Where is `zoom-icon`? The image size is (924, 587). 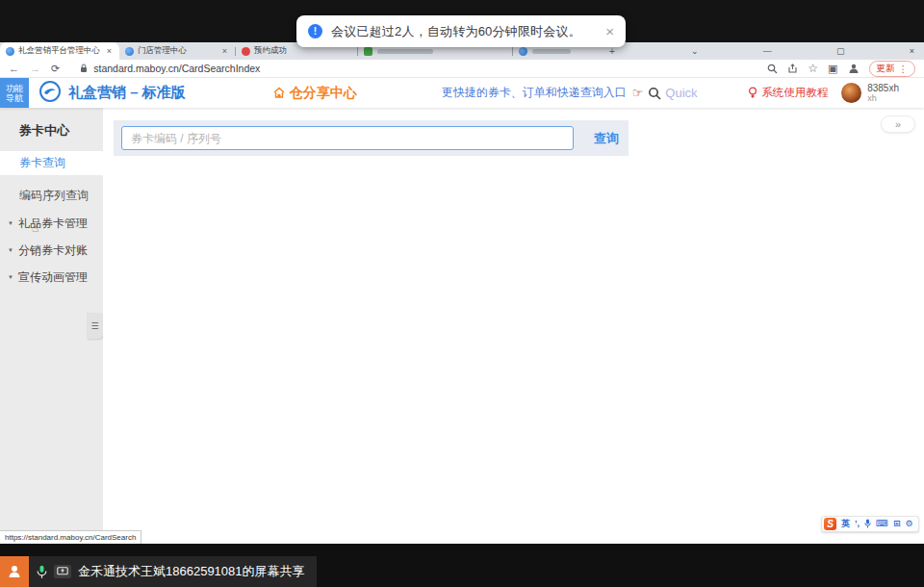 zoom-icon is located at coordinates (772, 69).